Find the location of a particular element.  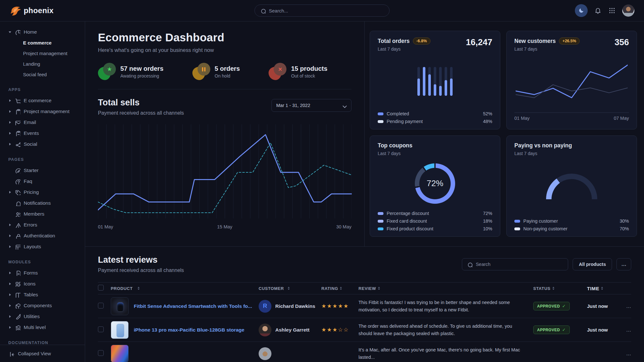

reviews-search is located at coordinates (515, 264).